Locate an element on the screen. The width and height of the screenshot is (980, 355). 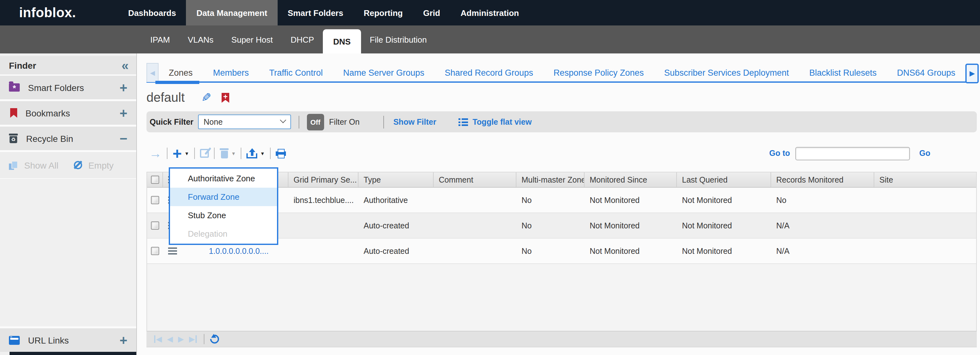
sub-nav-file-distribution: File Distribution is located at coordinates (398, 40).